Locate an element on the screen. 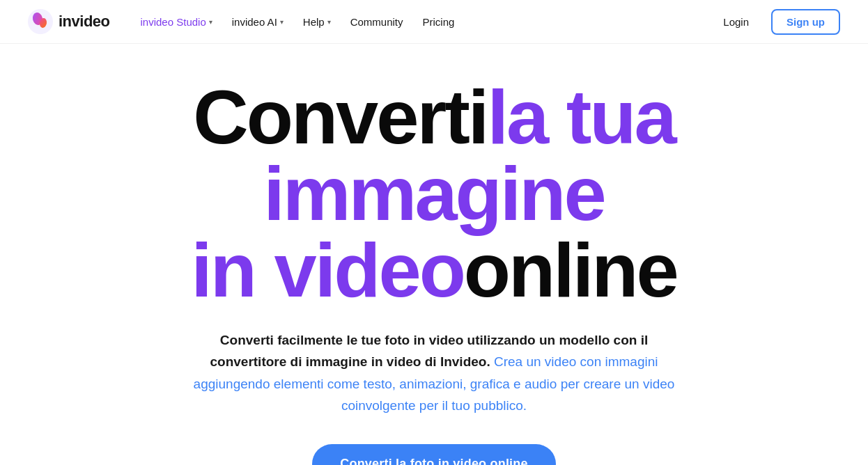 The height and width of the screenshot is (465, 868). nav-studio-label: invideo Studio is located at coordinates (173, 22).